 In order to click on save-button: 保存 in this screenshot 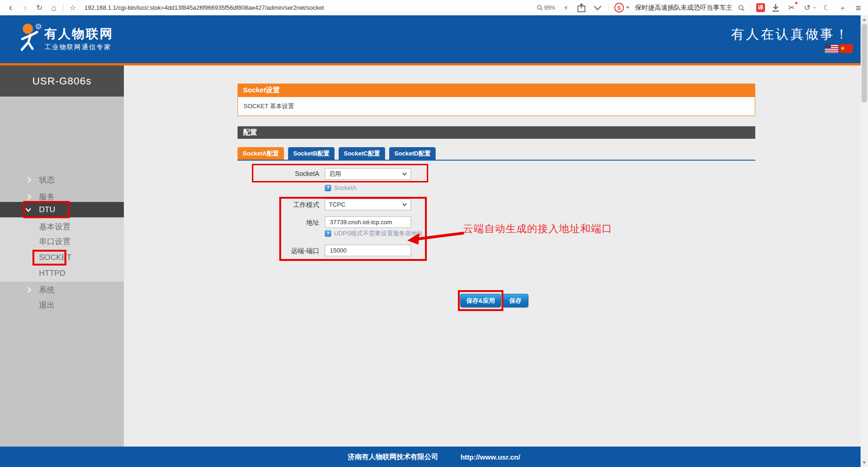, I will do `click(515, 301)`.